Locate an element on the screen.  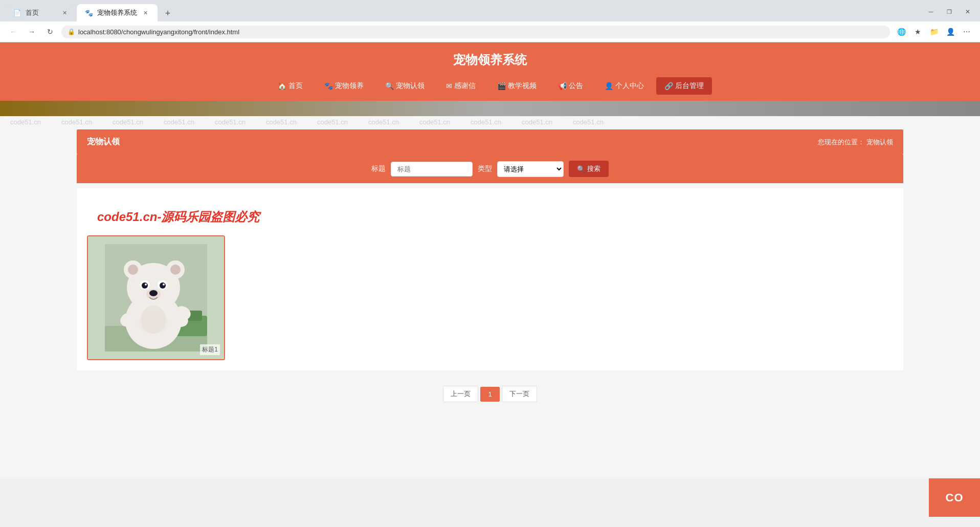
admin-icon: 🔗 is located at coordinates (669, 86).